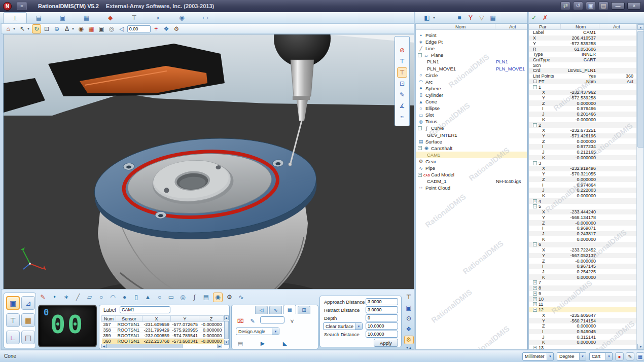 This screenshot has width=644, height=362. I want to click on torus-feature-button: ◎, so click(183, 297).